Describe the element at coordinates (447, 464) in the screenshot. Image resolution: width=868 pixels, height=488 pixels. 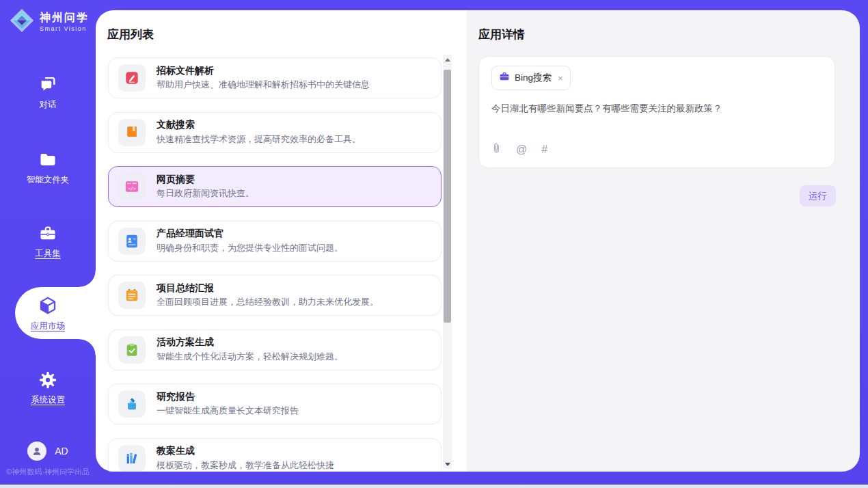
I see `scroll-down-arrow-icon` at that location.